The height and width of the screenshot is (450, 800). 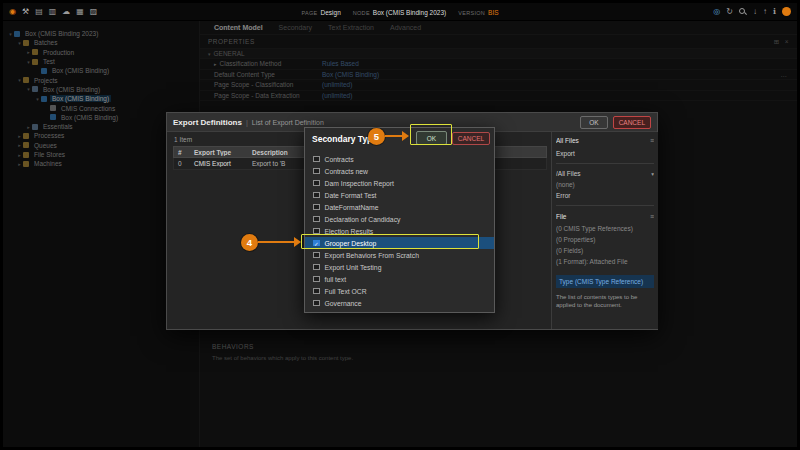 I want to click on breadcrumb-label: PAGE, so click(x=309, y=13).